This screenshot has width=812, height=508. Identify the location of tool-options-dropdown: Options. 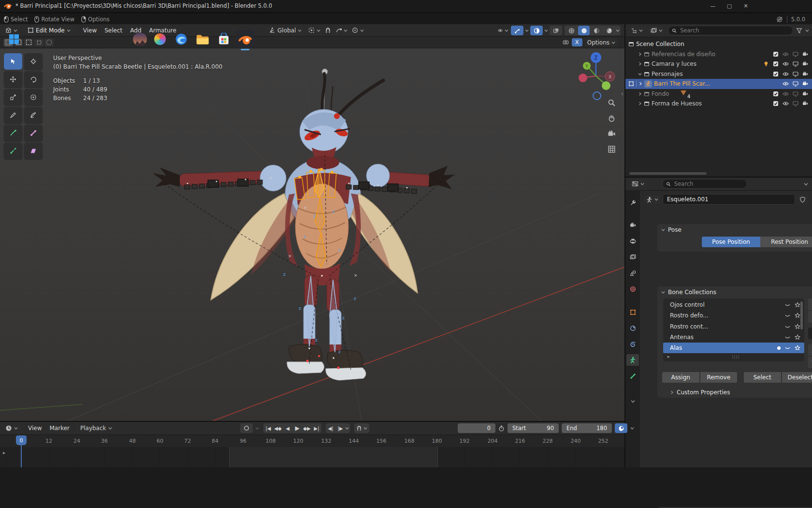
(601, 43).